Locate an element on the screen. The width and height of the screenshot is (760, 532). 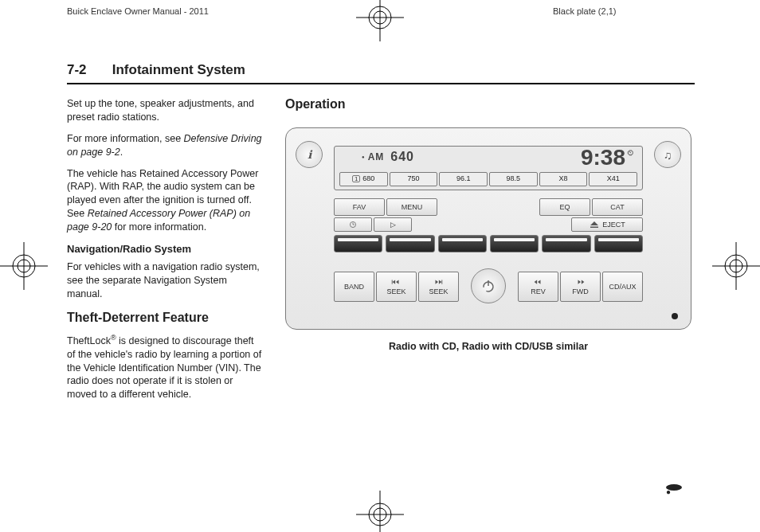
preset-strip: 680 750 96.1 98.5 X8 X41 is located at coordinates (488, 179).